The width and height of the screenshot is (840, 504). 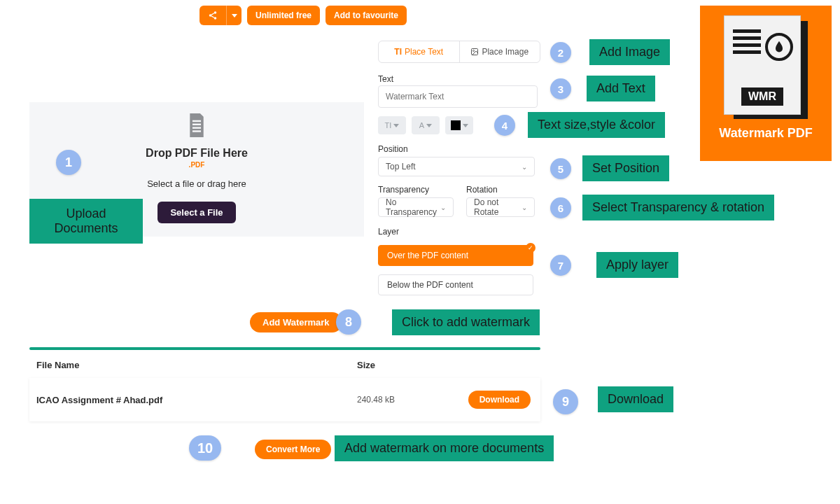 What do you see at coordinates (285, 400) in the screenshot?
I see `table-row: ICAO Assignment # Ahad.pdf 240.48 kB Dow…` at bounding box center [285, 400].